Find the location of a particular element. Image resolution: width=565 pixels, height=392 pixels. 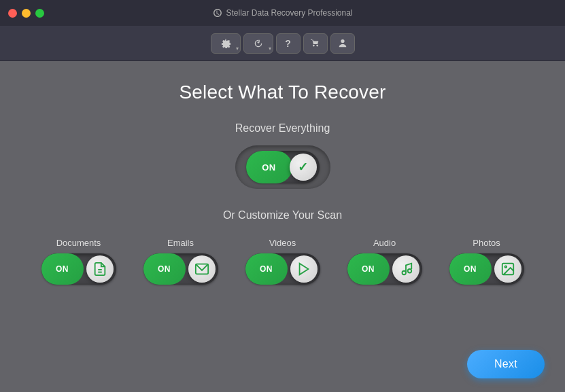

photos-toggle-knob is located at coordinates (508, 269).